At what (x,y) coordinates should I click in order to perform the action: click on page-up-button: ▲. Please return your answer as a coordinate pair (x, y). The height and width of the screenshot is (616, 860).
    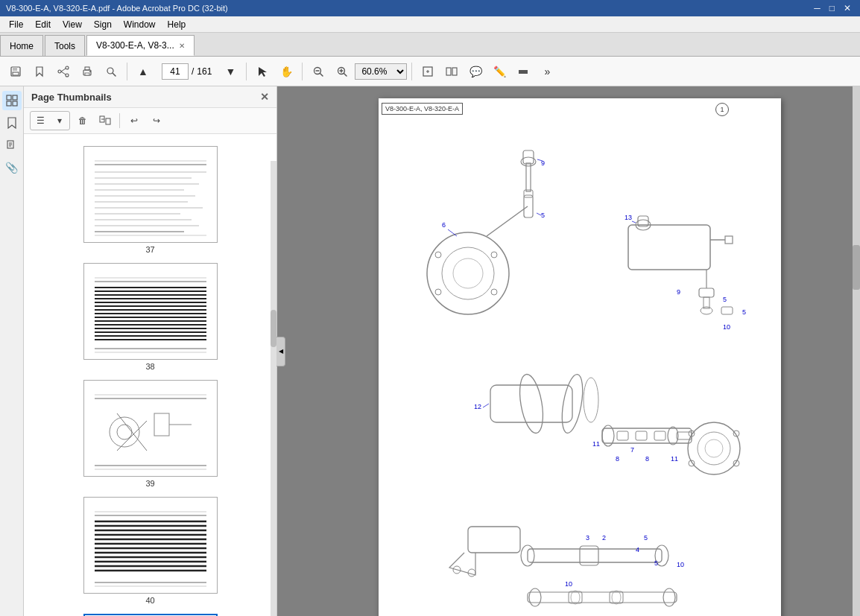
    Looking at the image, I should click on (143, 72).